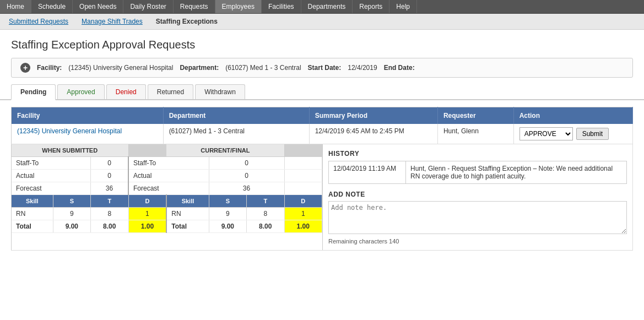 The image size is (644, 320). What do you see at coordinates (478, 218) in the screenshot?
I see `add-note-textarea` at bounding box center [478, 218].